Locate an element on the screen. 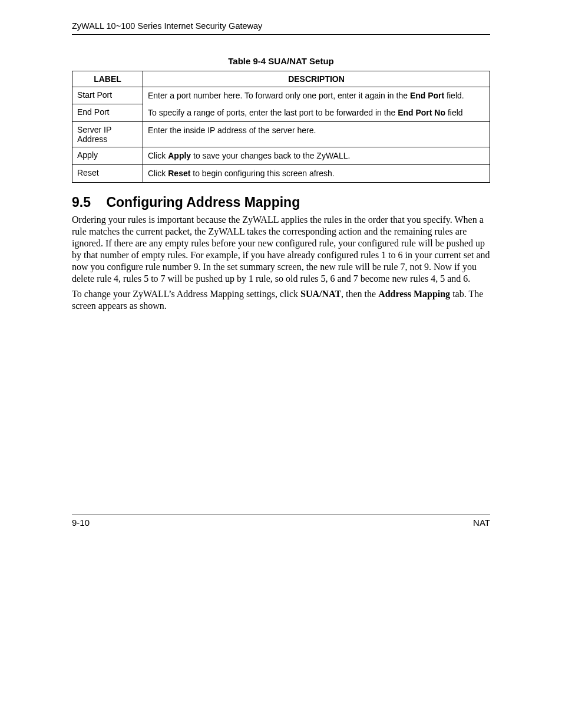  cell-description: To specify a range of ports, enter the l… is located at coordinates (317, 113).